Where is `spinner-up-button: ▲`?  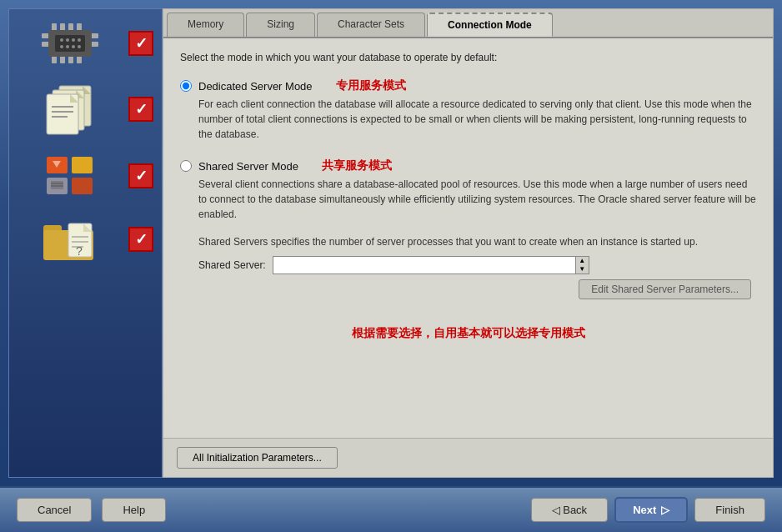
spinner-up-button: ▲ is located at coordinates (582, 261).